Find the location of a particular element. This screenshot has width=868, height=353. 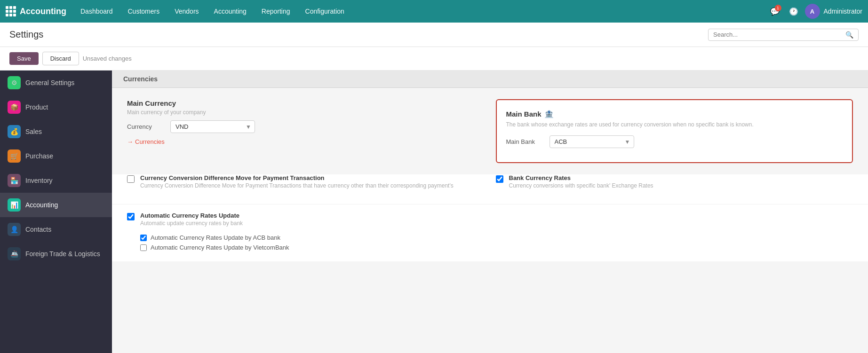

main-bank-select: ACB Vietcombank BIDV Vietinbank is located at coordinates (592, 142).